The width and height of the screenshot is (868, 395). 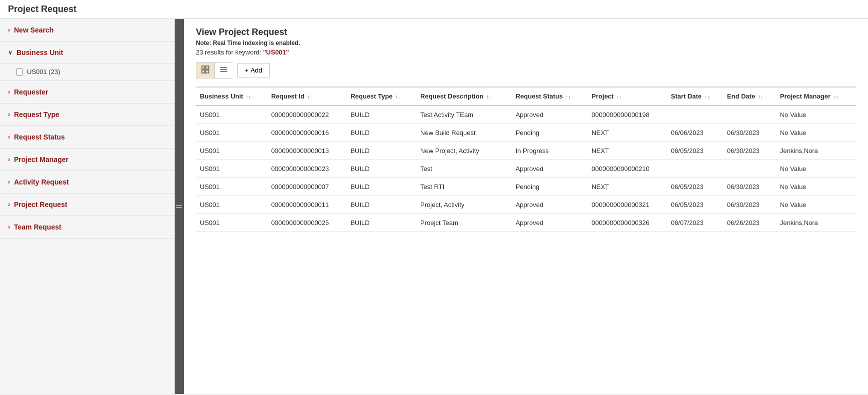 I want to click on col-label: End Date, so click(x=741, y=96).